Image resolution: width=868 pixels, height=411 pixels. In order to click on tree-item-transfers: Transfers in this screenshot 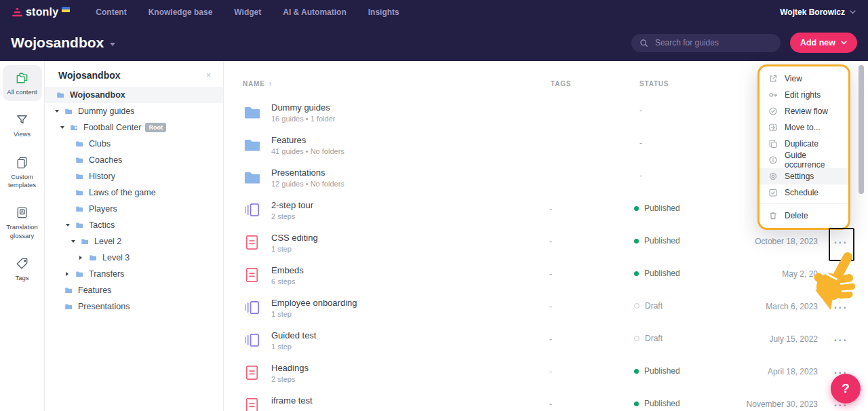, I will do `click(134, 274)`.